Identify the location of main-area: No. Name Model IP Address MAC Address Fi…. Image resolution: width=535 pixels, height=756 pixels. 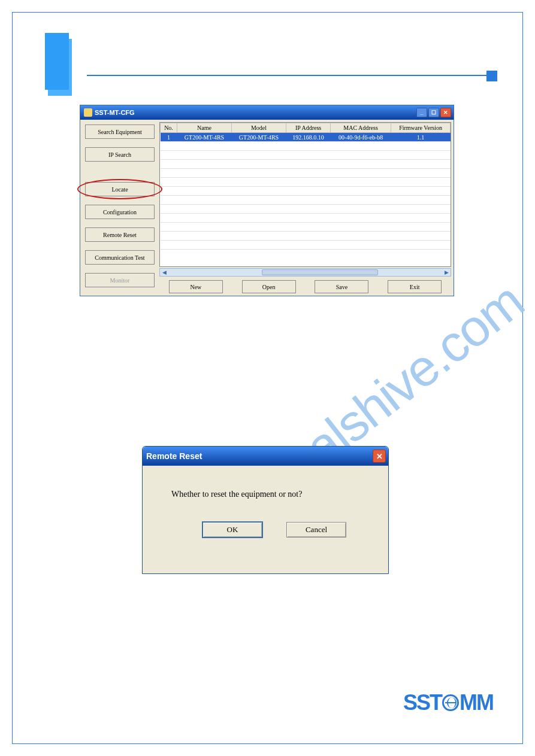
(304, 208).